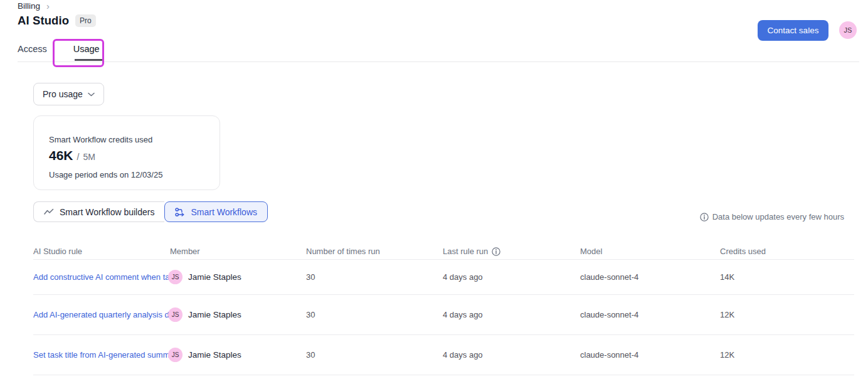 This screenshot has width=868, height=379. Describe the element at coordinates (102, 315) in the screenshot. I see `rule-link: Add AI-generated quarterly analysis de` at that location.